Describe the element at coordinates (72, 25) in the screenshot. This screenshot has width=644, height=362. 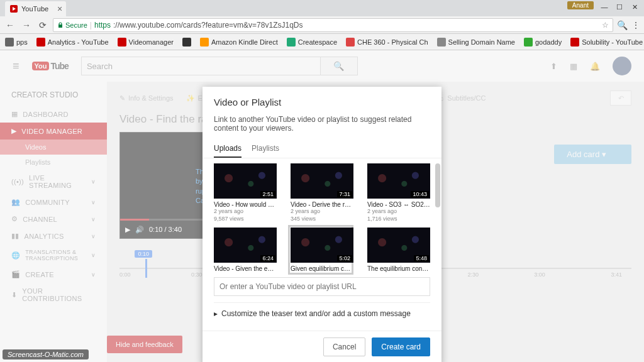
I see `secure-badge: Secure` at that location.